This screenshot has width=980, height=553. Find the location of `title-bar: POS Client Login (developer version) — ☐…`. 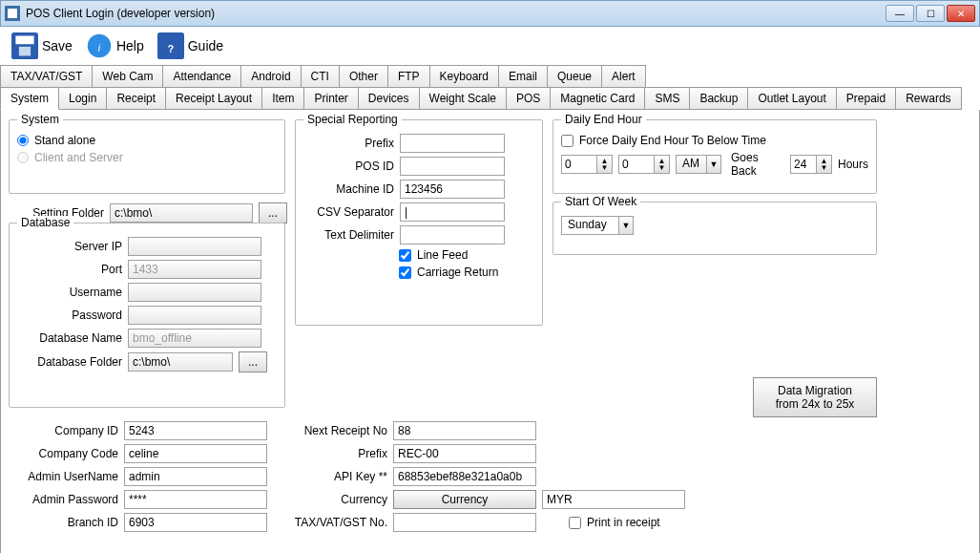

title-bar: POS Client Login (developer version) — ☐… is located at coordinates (490, 13).